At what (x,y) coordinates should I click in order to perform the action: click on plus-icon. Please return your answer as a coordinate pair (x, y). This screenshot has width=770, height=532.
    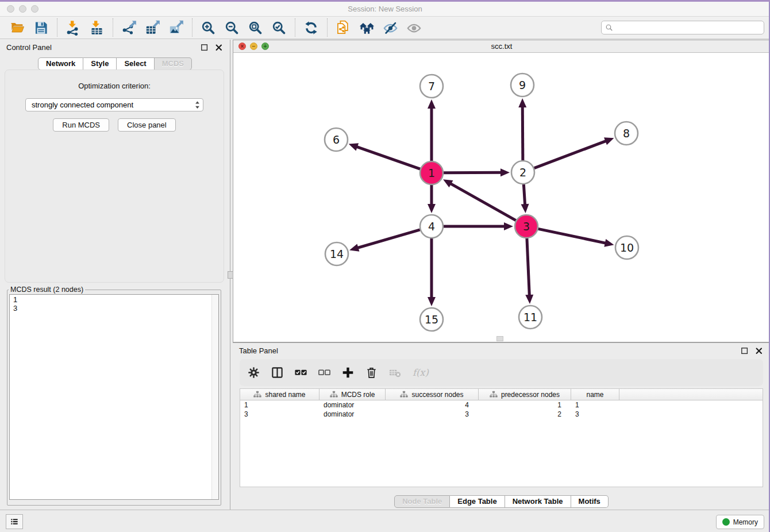
    Looking at the image, I should click on (348, 372).